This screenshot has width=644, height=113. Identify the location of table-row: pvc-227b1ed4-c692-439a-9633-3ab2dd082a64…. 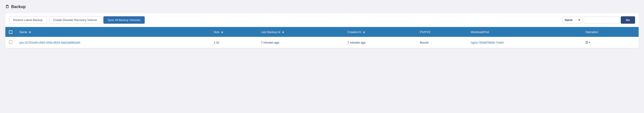
(322, 42).